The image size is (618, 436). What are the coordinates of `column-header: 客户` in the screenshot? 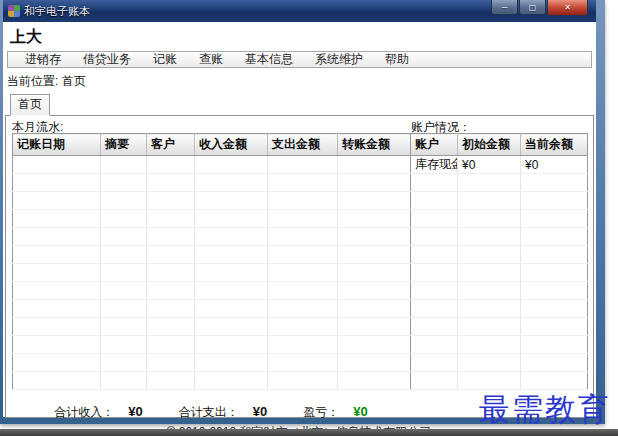 It's located at (171, 145).